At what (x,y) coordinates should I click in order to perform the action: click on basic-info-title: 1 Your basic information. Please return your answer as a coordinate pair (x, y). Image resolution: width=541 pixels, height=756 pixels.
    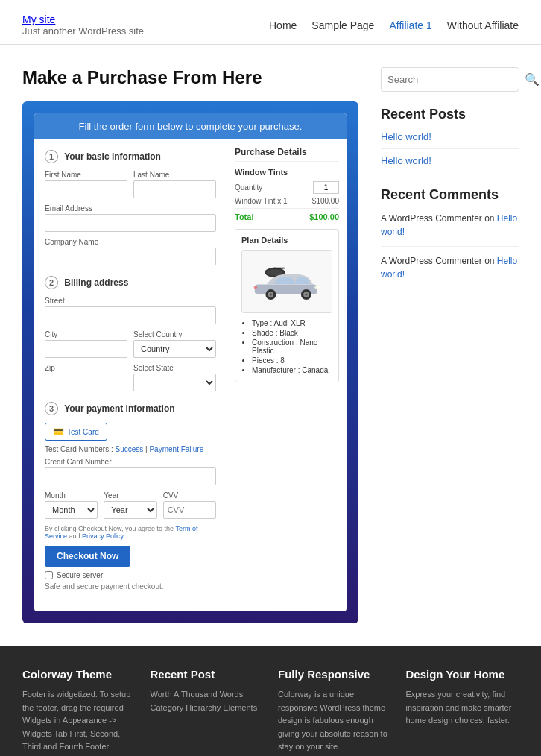
    Looking at the image, I should click on (130, 157).